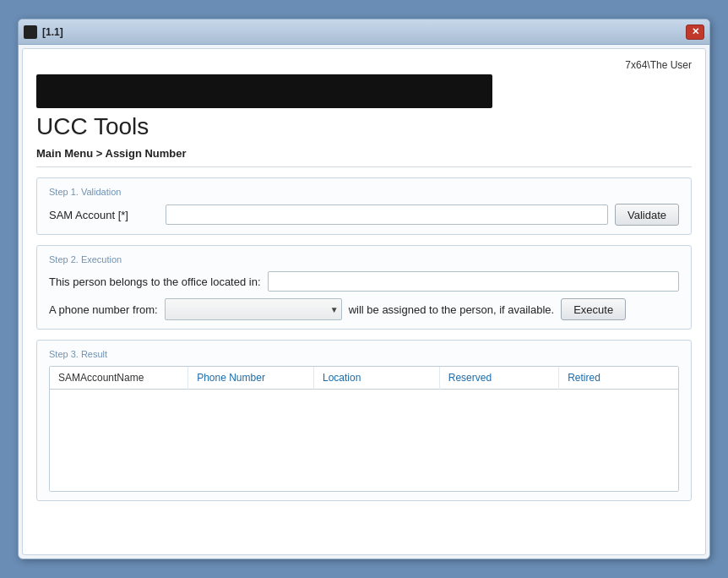 The image size is (728, 578). What do you see at coordinates (647, 215) in the screenshot?
I see `validate-button: Validate` at bounding box center [647, 215].